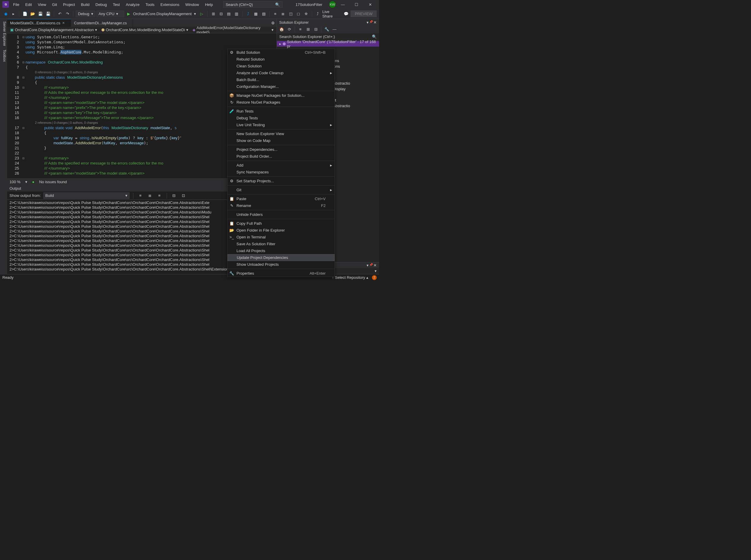  What do you see at coordinates (332, 5) in the screenshot?
I see `avatar: KW` at bounding box center [332, 5].